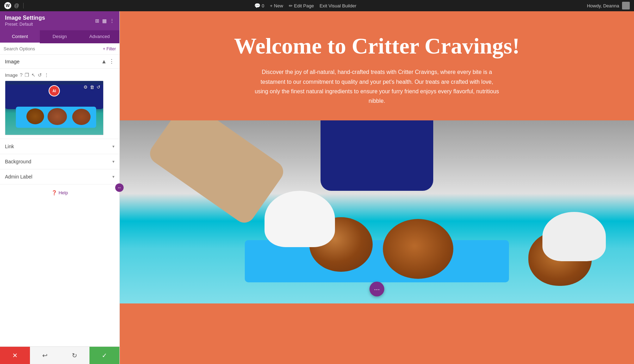 The width and height of the screenshot is (634, 364). What do you see at coordinates (17, 6) in the screenshot?
I see `at-icon: @` at bounding box center [17, 6].